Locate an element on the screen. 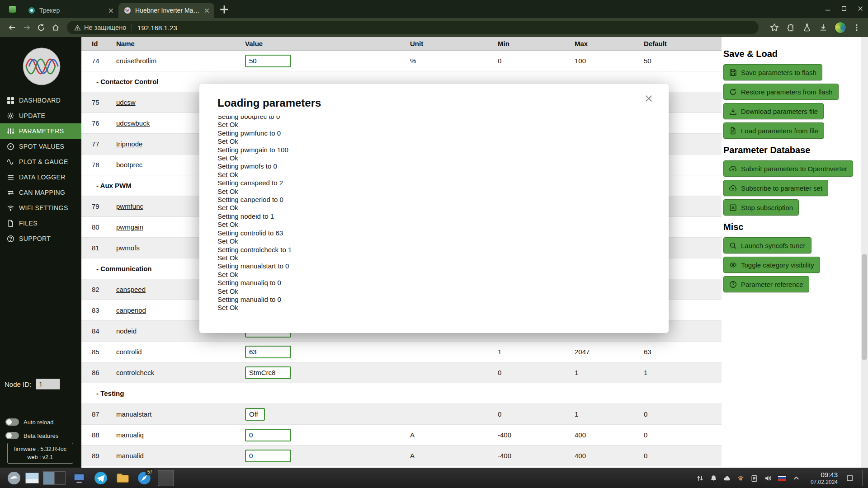 This screenshot has width=868, height=488. tray-expand-chevron-icon is located at coordinates (797, 478).